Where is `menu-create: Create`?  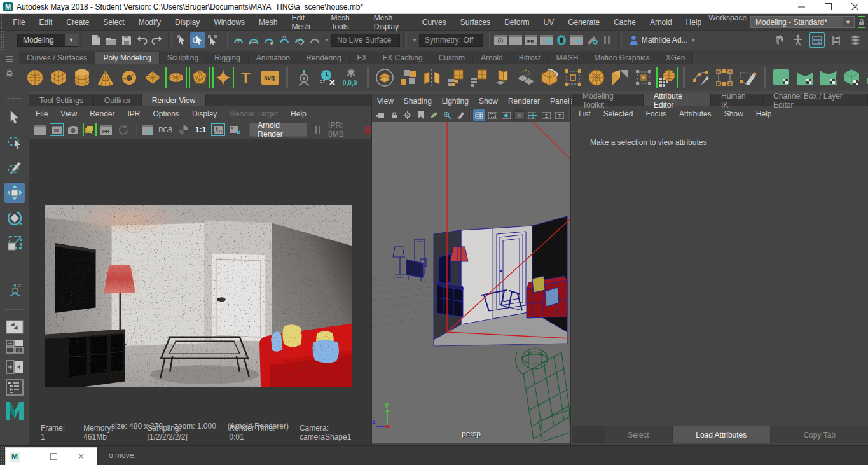 menu-create: Create is located at coordinates (78, 22).